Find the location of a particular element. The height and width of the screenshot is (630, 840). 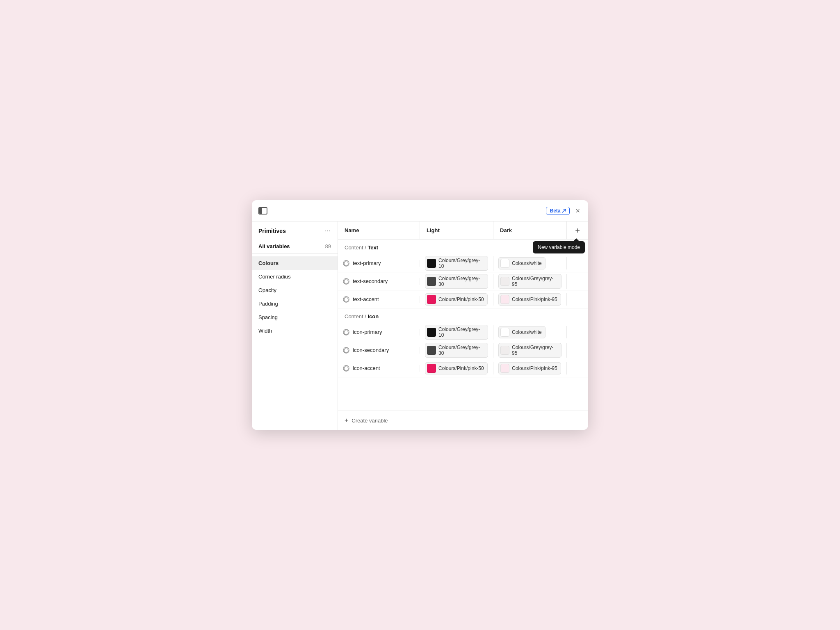

plus-icon: + is located at coordinates (346, 420).